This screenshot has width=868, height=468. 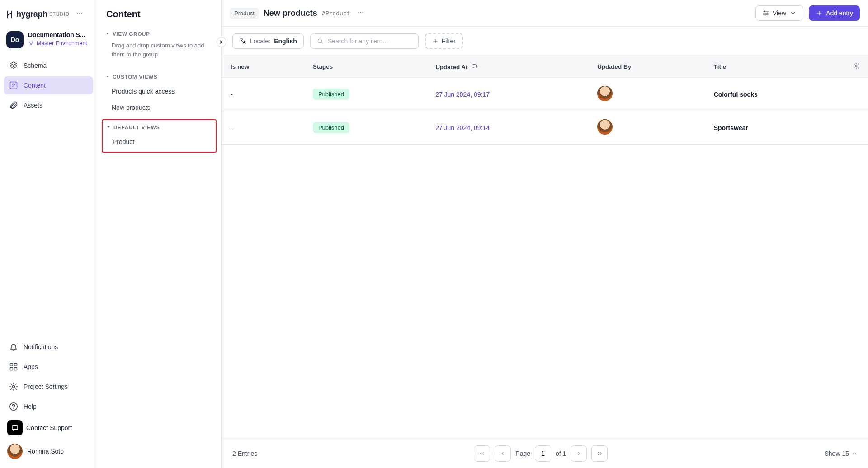 I want to click on search-input, so click(x=370, y=41).